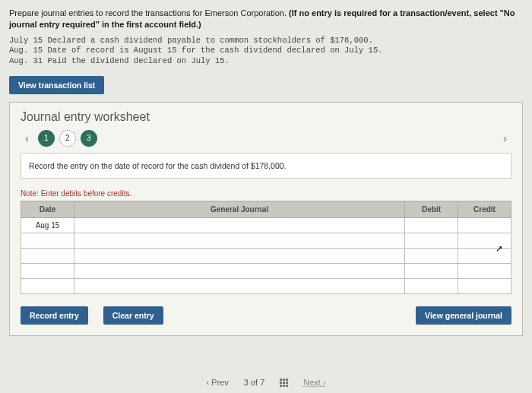 This screenshot has height=393, width=532. I want to click on col-header-credit: Credit, so click(485, 209).